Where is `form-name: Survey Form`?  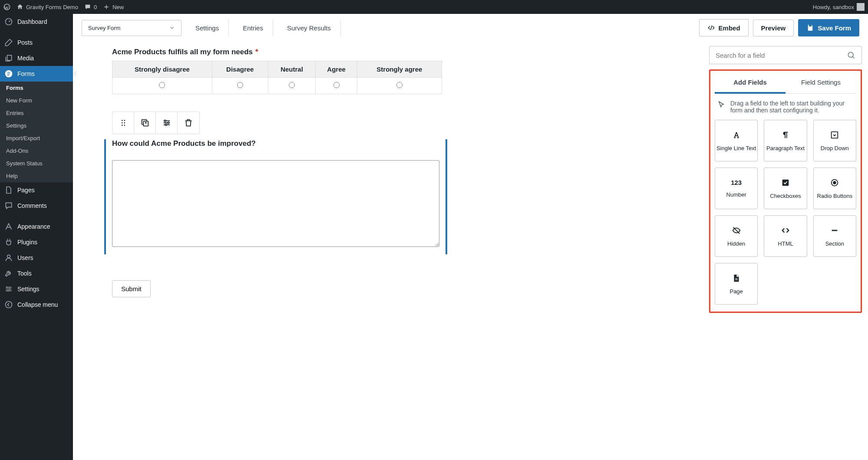
form-name: Survey Form is located at coordinates (104, 28).